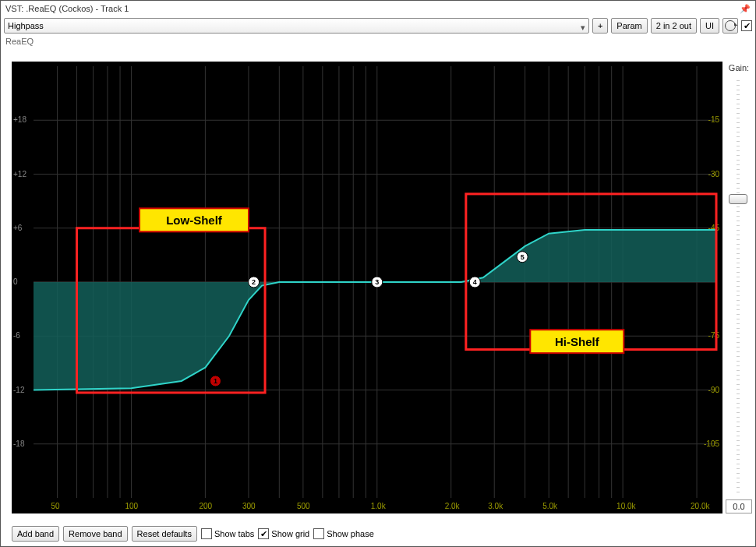 The image size is (756, 547). Describe the element at coordinates (578, 341) in the screenshot. I see `svg-text: Hi-Shelf` at that location.